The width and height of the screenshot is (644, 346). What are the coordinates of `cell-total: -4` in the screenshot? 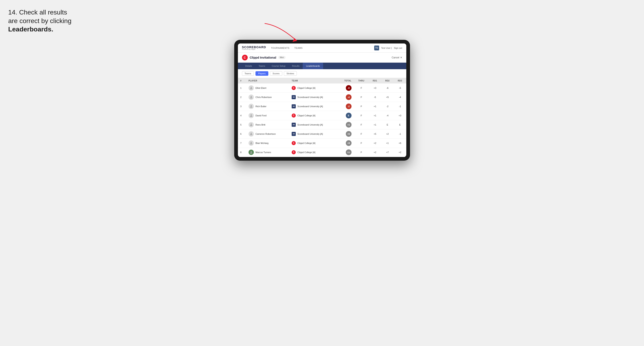 It's located at (346, 97).